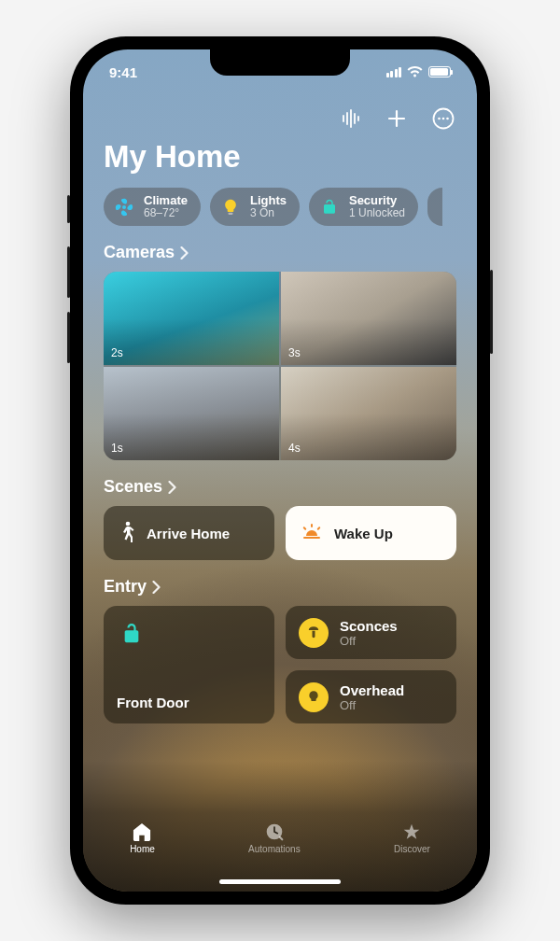 This screenshot has width=560, height=941. Describe the element at coordinates (350, 119) in the screenshot. I see `intercom-button` at that location.